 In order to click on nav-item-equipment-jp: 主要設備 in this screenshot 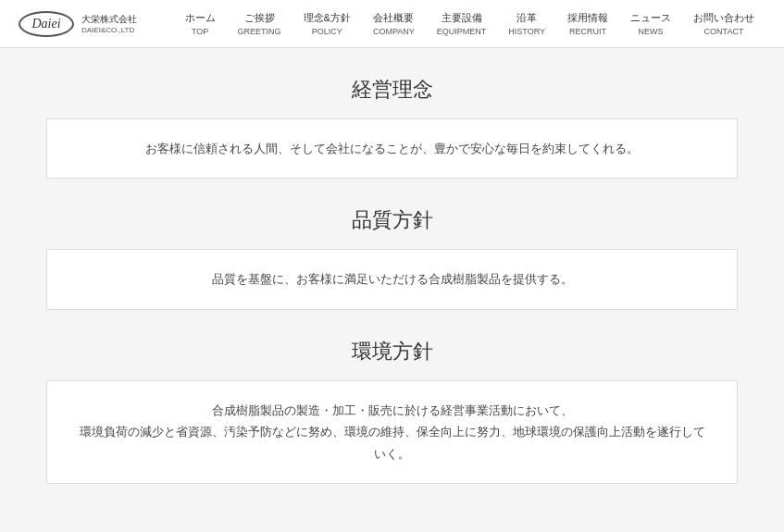, I will do `click(462, 19)`.